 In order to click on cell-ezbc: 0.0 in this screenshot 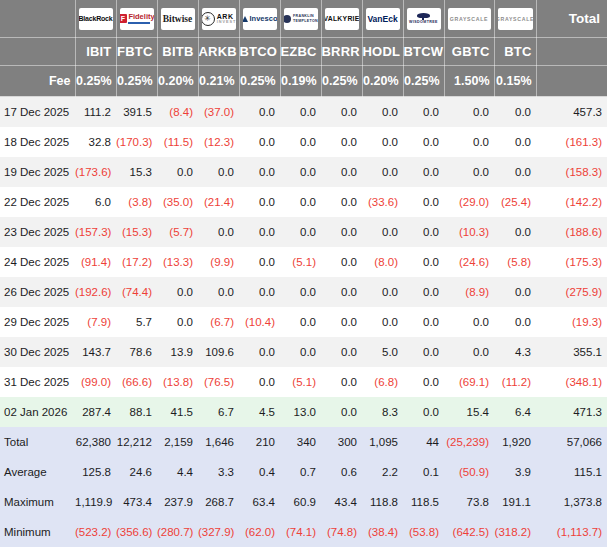, I will do `click(300, 202)`.